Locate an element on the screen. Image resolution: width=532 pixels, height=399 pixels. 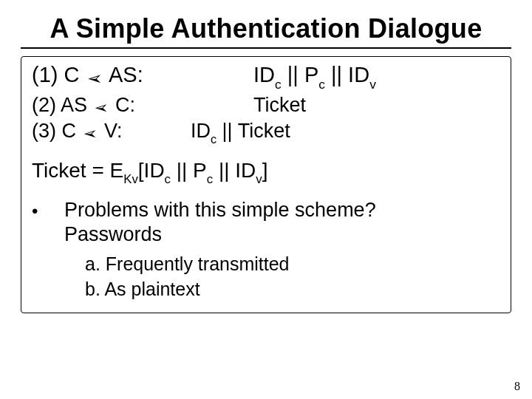
step3-payload: IDc || Ticket is located at coordinates (346, 132).